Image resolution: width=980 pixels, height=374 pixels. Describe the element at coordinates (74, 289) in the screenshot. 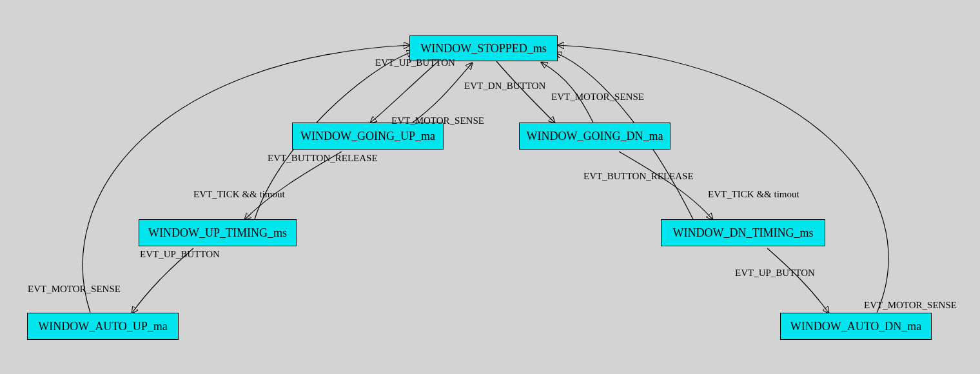

I see `edge-label-auto-up-to-stopped: EVT_MOTOR_SENSE` at that location.